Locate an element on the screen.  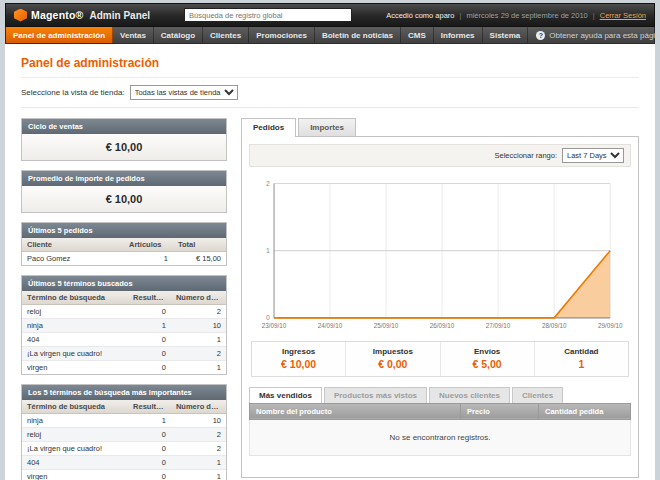
svg-text: 23/09/10 is located at coordinates (274, 326).